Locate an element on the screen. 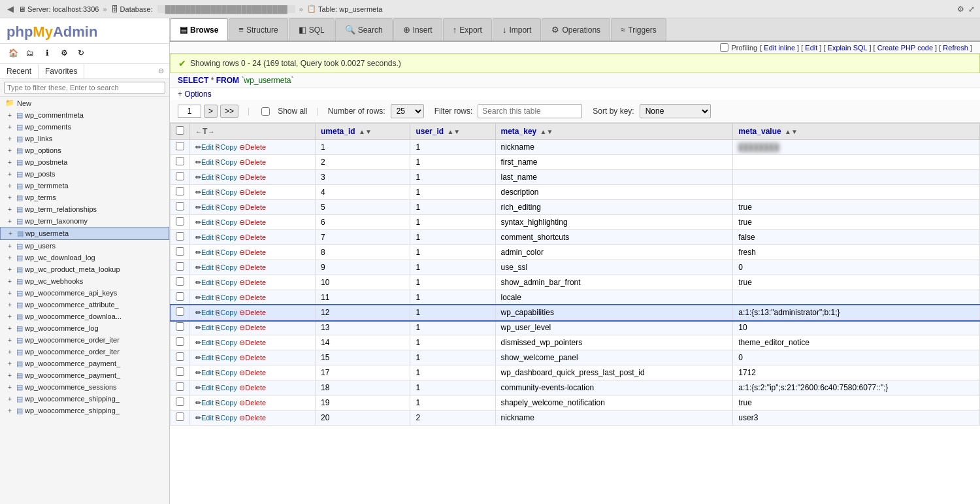 This screenshot has width=980, height=504. sidebar-item-wp_woocommerce_log: +▤wp_woocommerce_log is located at coordinates (85, 328).